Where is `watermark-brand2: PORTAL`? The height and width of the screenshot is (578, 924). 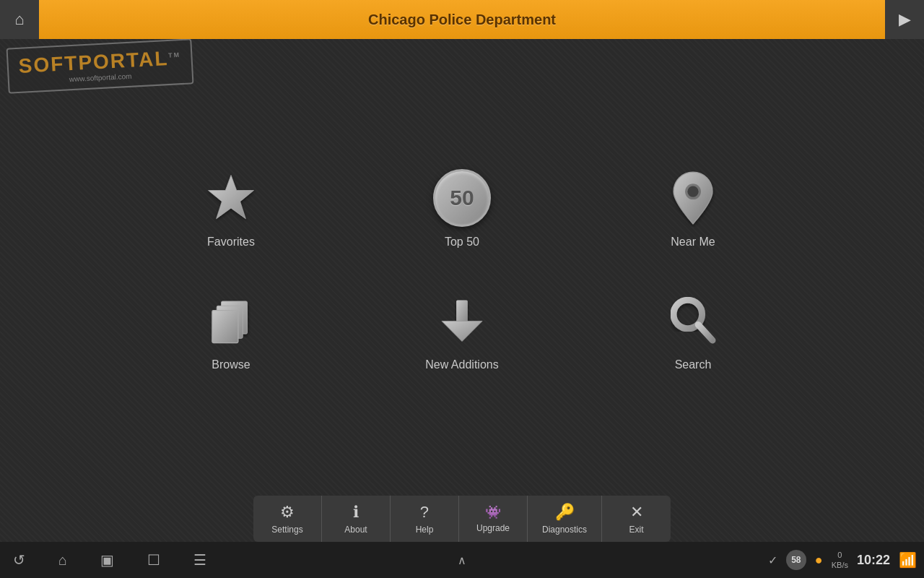 watermark-brand2: PORTAL is located at coordinates (123, 61).